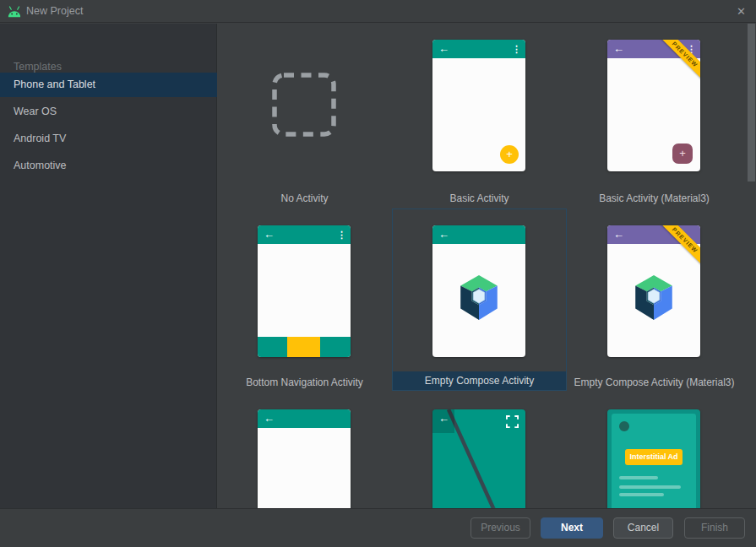  What do you see at coordinates (304, 347) in the screenshot?
I see `bottom-nav-bar` at bounding box center [304, 347].